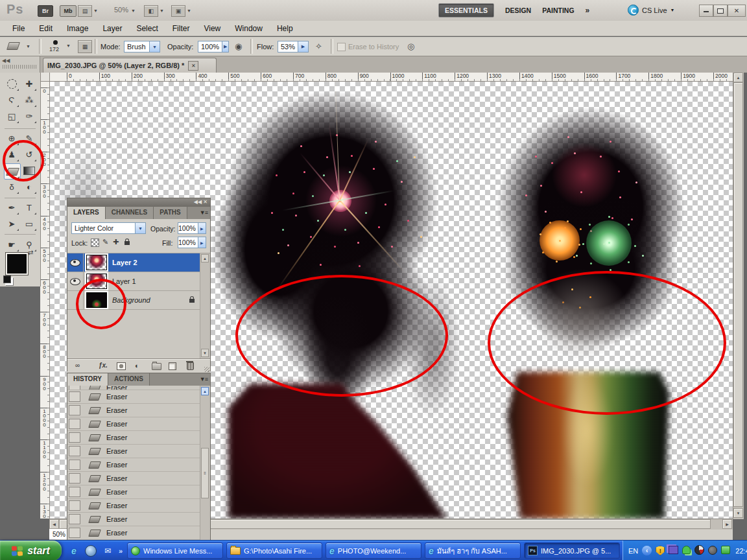  Describe the element at coordinates (29, 117) in the screenshot. I see `eyedropper-tool: ✑` at that location.